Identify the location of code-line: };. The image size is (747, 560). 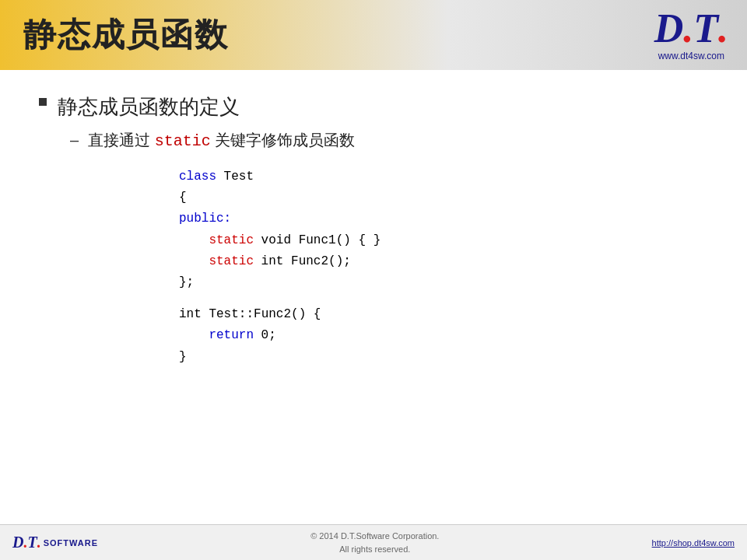
(444, 283).